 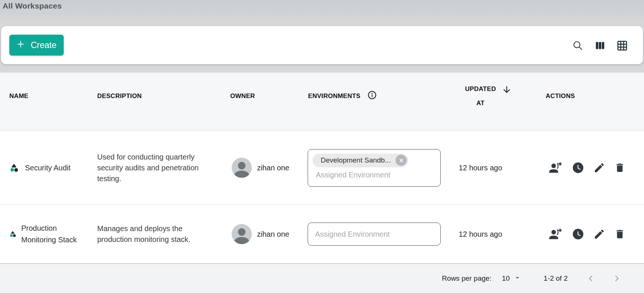 What do you see at coordinates (622, 45) in the screenshot?
I see `grid-view-icon` at bounding box center [622, 45].